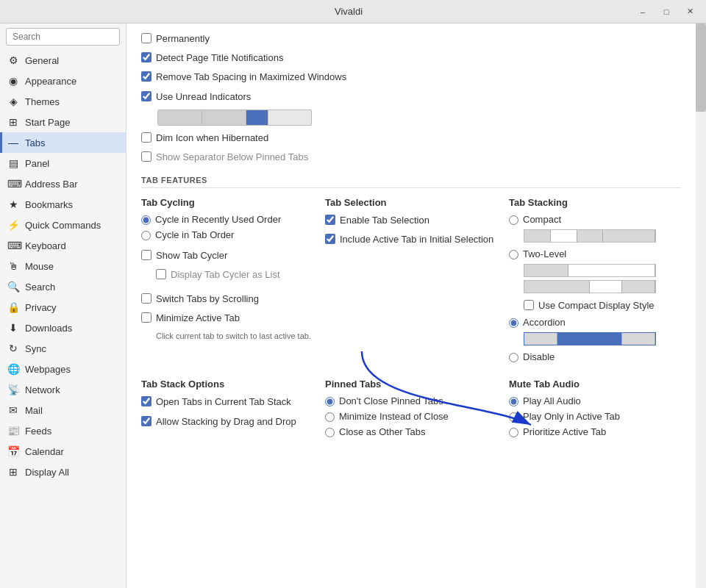 This screenshot has width=706, height=588. Describe the element at coordinates (63, 245) in the screenshot. I see `sidebar-item-keyboard: ⌨ Keyboard` at that location.